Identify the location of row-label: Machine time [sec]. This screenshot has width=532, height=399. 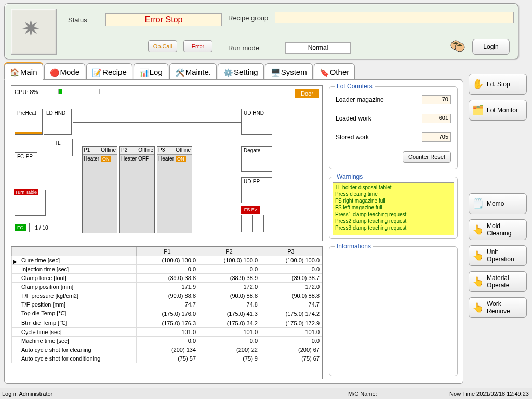
(74, 341).